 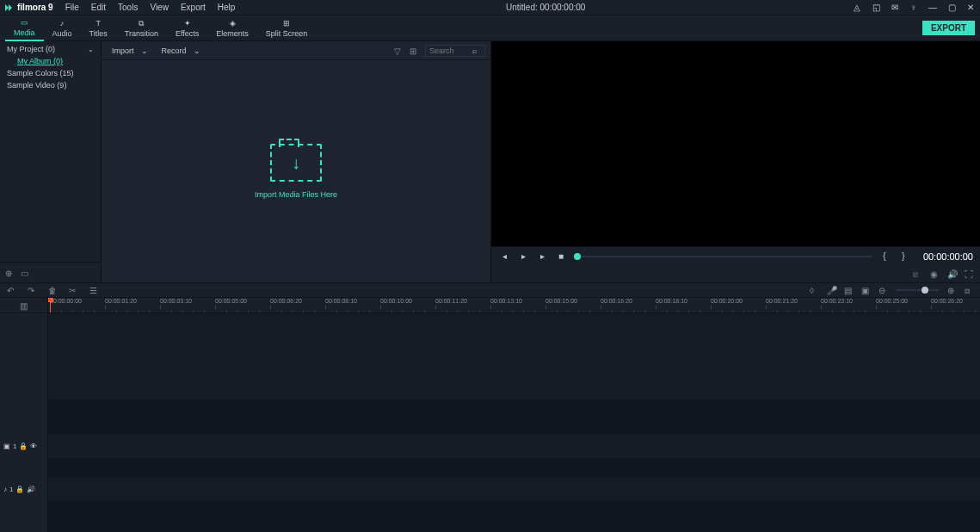 I want to click on elements-icon: ◈, so click(x=232, y=23).